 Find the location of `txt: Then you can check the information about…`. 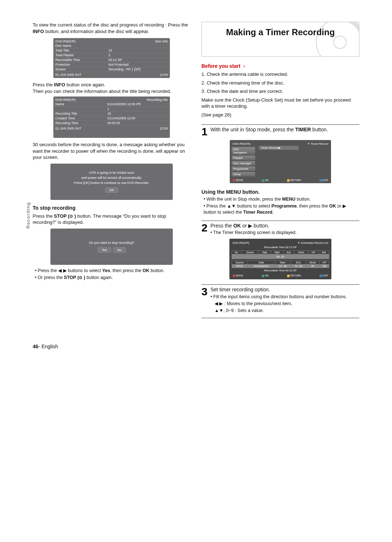

txt: Then you can check the information about… is located at coordinates (102, 91).